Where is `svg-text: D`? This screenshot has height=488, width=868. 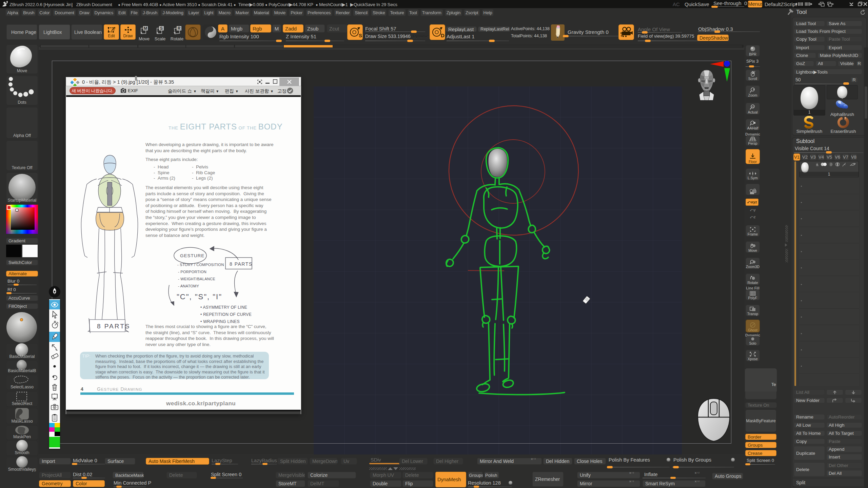 svg-text: D is located at coordinates (443, 35).